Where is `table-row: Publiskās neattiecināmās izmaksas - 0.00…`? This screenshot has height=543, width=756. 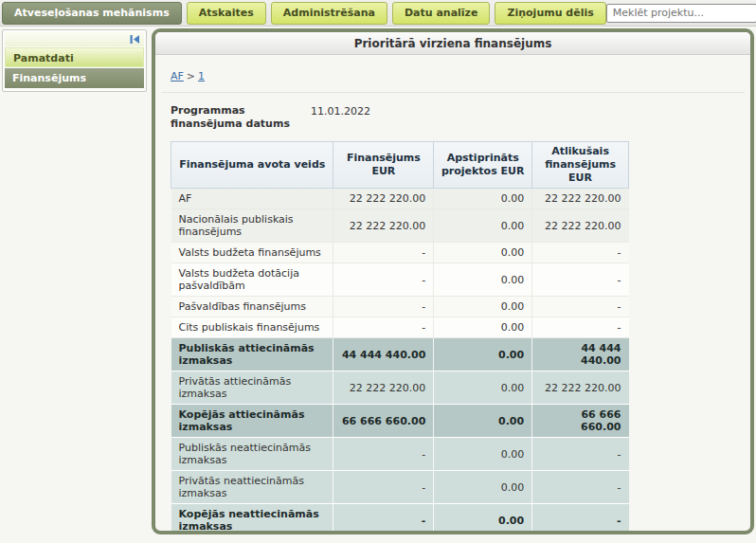
table-row: Publiskās neattiecināmās izmaksas - 0.00… is located at coordinates (400, 455).